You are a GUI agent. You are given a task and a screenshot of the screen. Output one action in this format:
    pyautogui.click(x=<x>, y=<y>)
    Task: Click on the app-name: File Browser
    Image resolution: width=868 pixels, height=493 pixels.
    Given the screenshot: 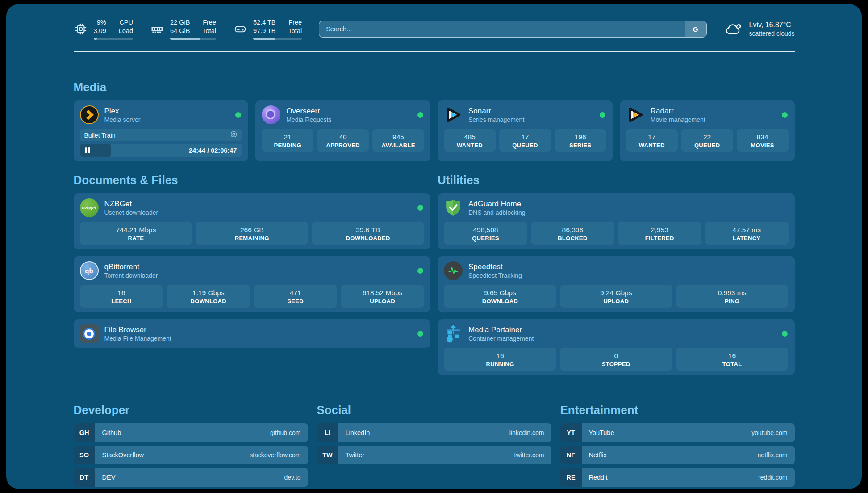 What is the action you would take?
    pyautogui.click(x=138, y=330)
    